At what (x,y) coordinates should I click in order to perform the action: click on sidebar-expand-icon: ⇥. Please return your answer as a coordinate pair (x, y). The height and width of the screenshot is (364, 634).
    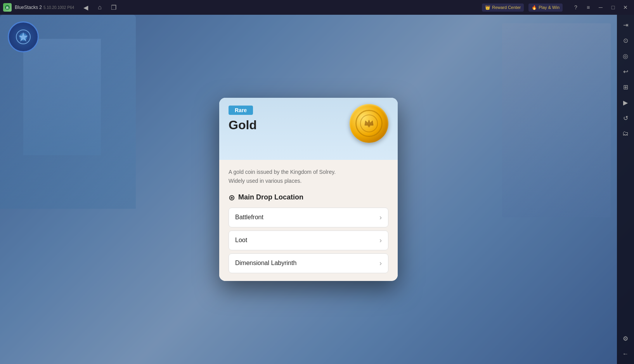
    Looking at the image, I should click on (625, 25).